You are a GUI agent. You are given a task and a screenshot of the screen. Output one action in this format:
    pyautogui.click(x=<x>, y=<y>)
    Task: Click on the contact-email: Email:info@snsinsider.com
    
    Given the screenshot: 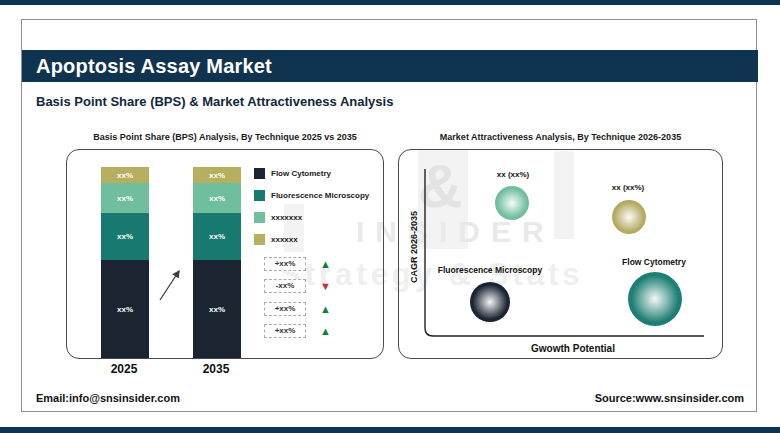 What is the action you would take?
    pyautogui.click(x=108, y=398)
    